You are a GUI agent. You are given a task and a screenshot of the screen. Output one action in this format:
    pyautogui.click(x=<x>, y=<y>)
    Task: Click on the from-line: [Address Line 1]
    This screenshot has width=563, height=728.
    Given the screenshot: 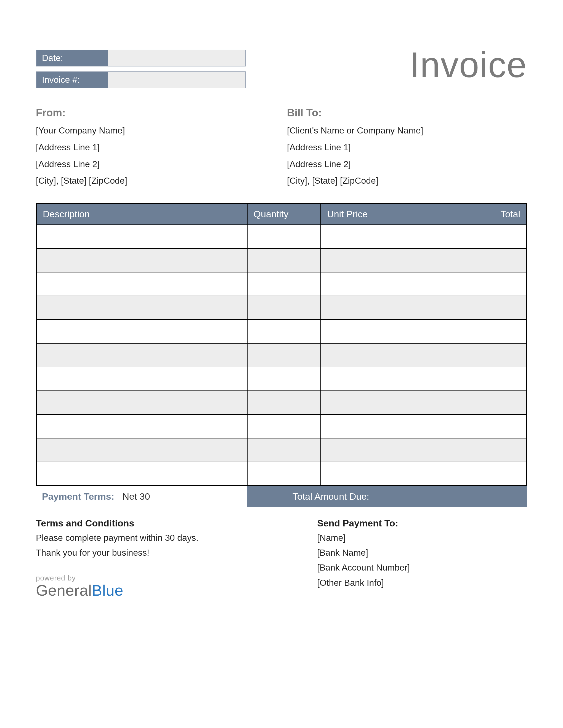 What is the action you would take?
    pyautogui.click(x=156, y=147)
    